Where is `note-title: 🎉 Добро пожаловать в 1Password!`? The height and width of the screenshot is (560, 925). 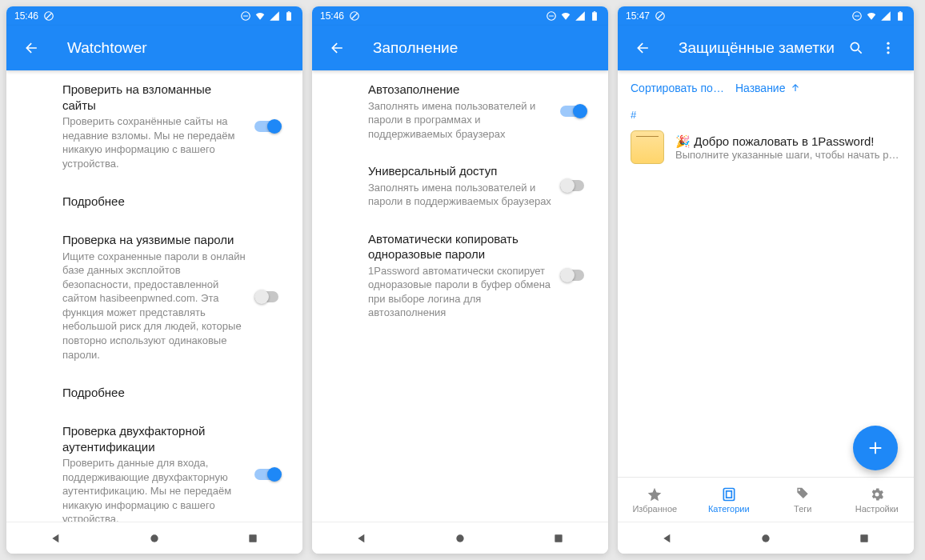
note-title: 🎉 Добро пожаловать в 1Password! is located at coordinates (788, 142).